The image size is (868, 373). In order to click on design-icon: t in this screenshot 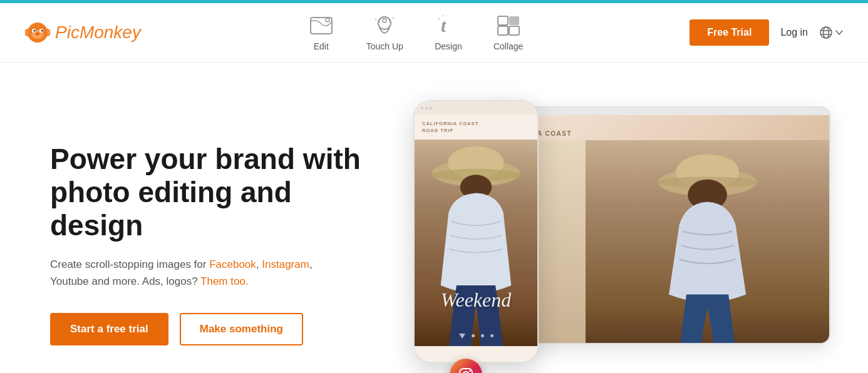, I will do `click(448, 26)`.